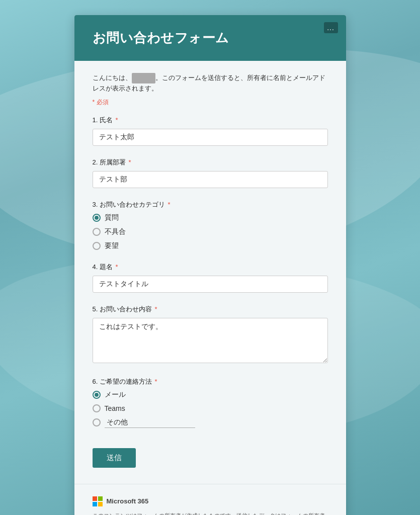 The image size is (420, 515). What do you see at coordinates (210, 180) in the screenshot?
I see `department-input` at bounding box center [210, 180].